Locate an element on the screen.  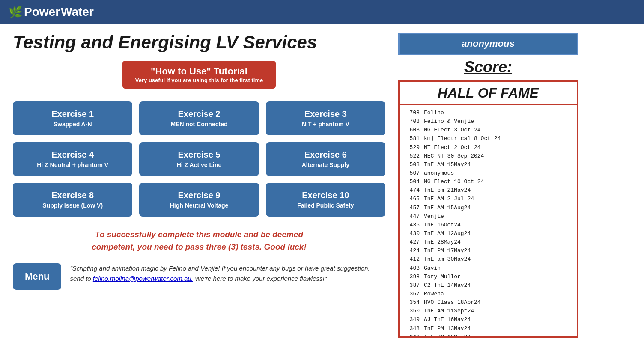
list-item: 424TnE PM 17May24 is located at coordinates (488, 251).